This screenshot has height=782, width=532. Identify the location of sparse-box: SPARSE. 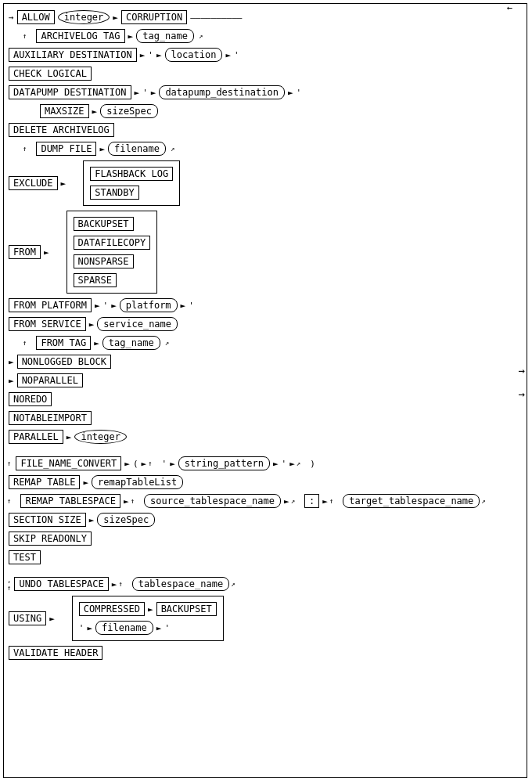
(95, 280).